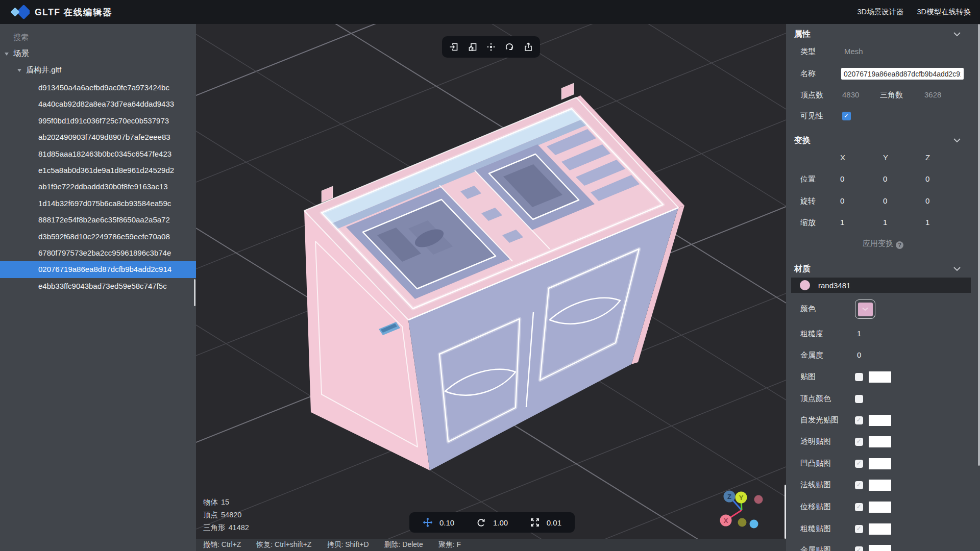  Describe the element at coordinates (39, 70) in the screenshot. I see `sidebar-item-gltf-file: 盾构井.gltf` at that location.